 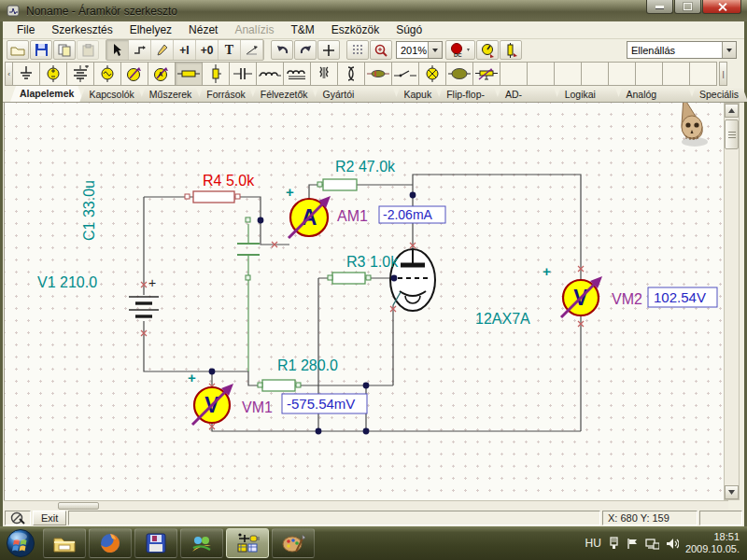 I want to click on scroll-up-button, so click(x=732, y=110).